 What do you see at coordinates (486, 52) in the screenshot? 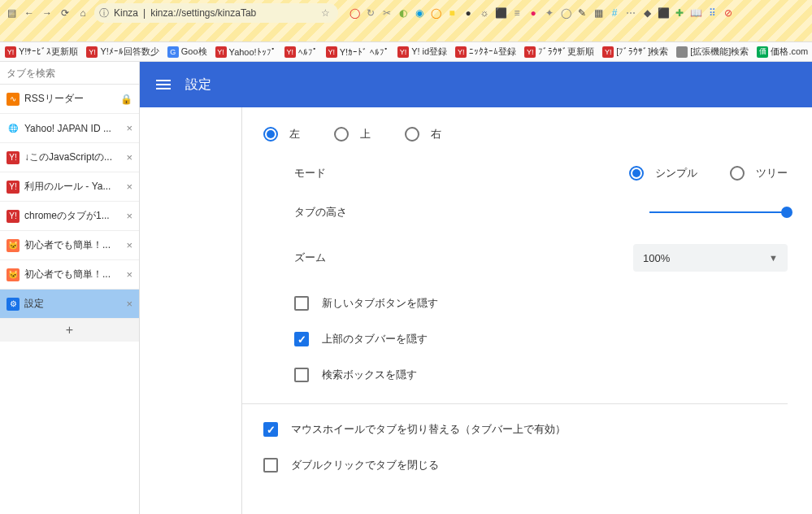
I see `bookmark-item: Y!ﾆｯｸﾈｰﾑ登録` at bounding box center [486, 52].